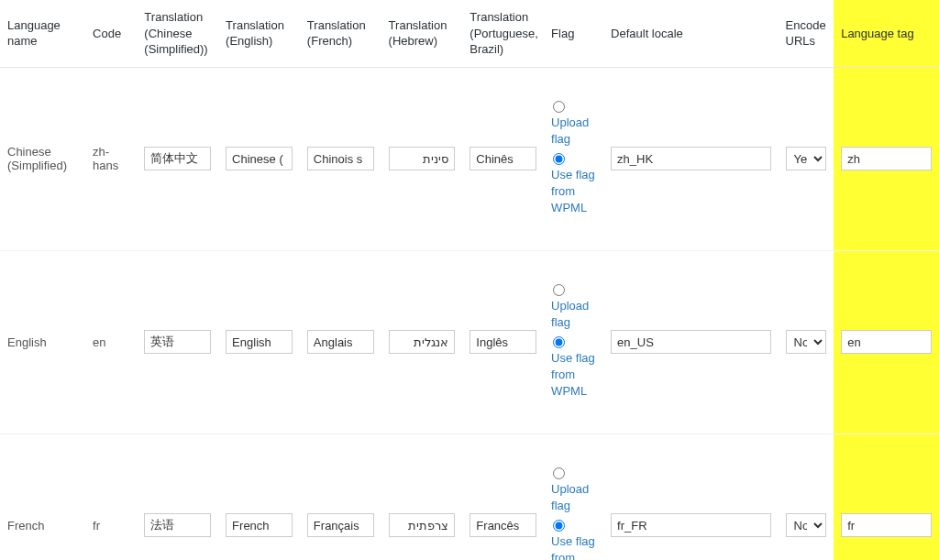  Describe the element at coordinates (341, 33) in the screenshot. I see `col-header-translation-fr: Translation (French)` at that location.